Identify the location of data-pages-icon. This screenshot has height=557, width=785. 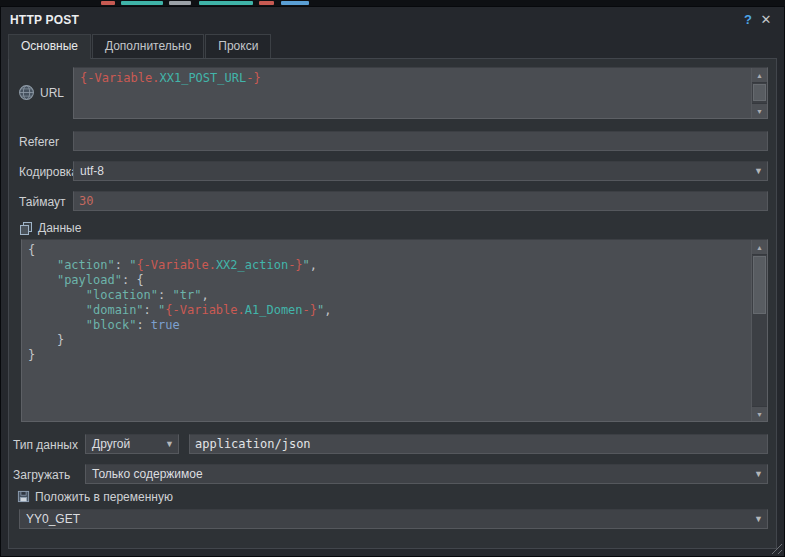
(26, 228).